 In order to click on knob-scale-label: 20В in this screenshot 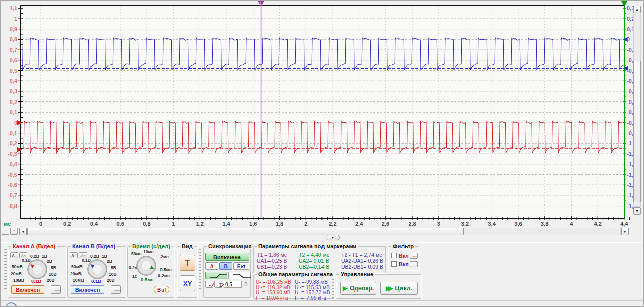, I will do `click(111, 280)`.